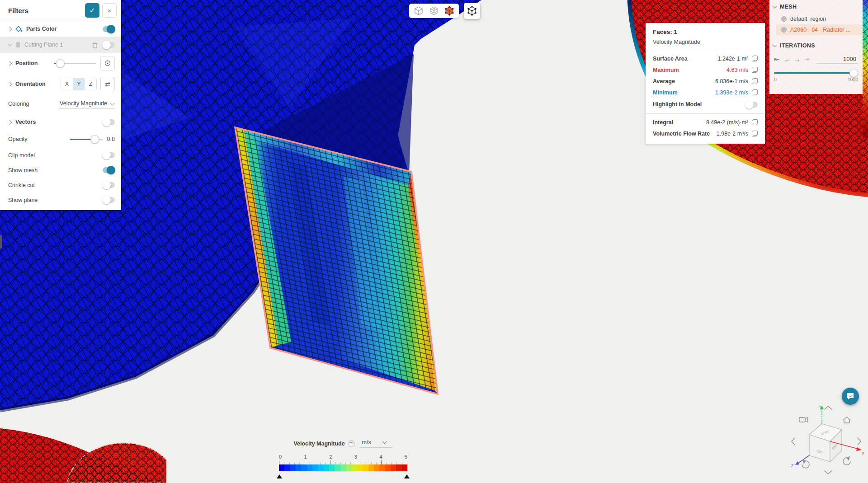 The image size is (868, 483). What do you see at coordinates (434, 11) in the screenshot?
I see `view-mode-toolbar` at bounding box center [434, 11].